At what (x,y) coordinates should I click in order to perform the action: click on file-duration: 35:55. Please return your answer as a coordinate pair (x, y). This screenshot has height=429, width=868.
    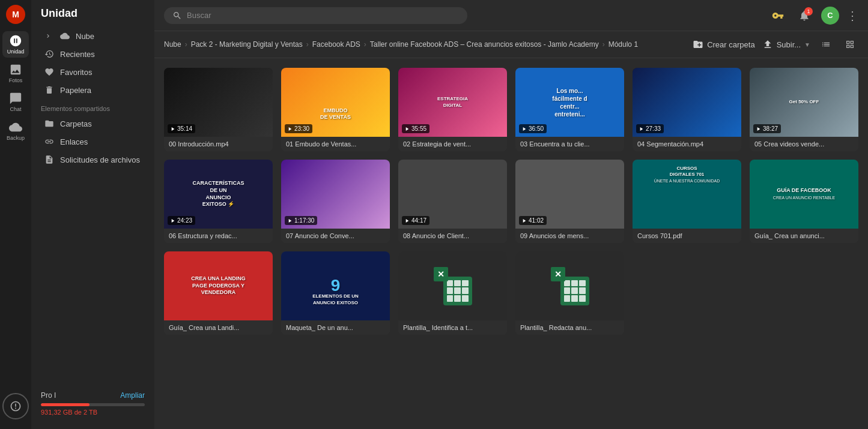
    Looking at the image, I should click on (416, 128).